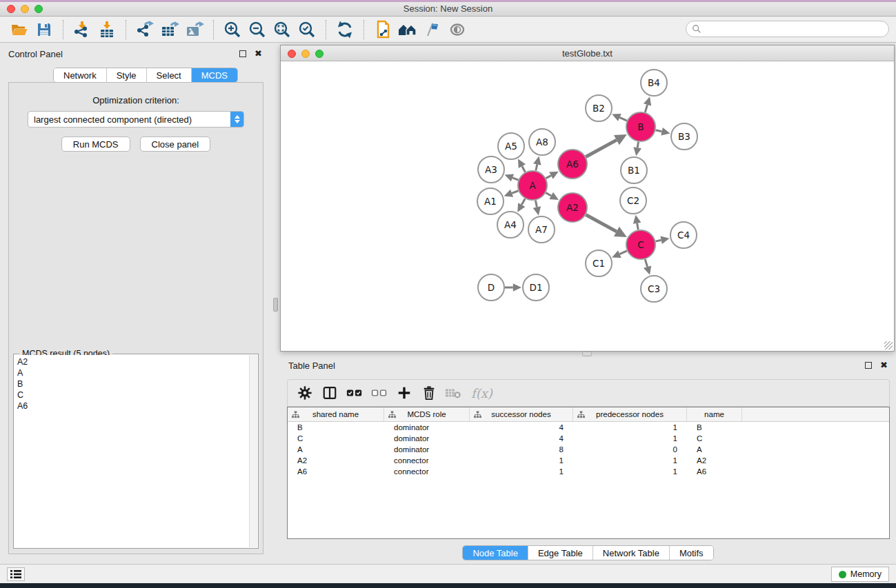 Image resolution: width=896 pixels, height=588 pixels. Describe the element at coordinates (715, 449) in the screenshot. I see `table-cell: A` at that location.